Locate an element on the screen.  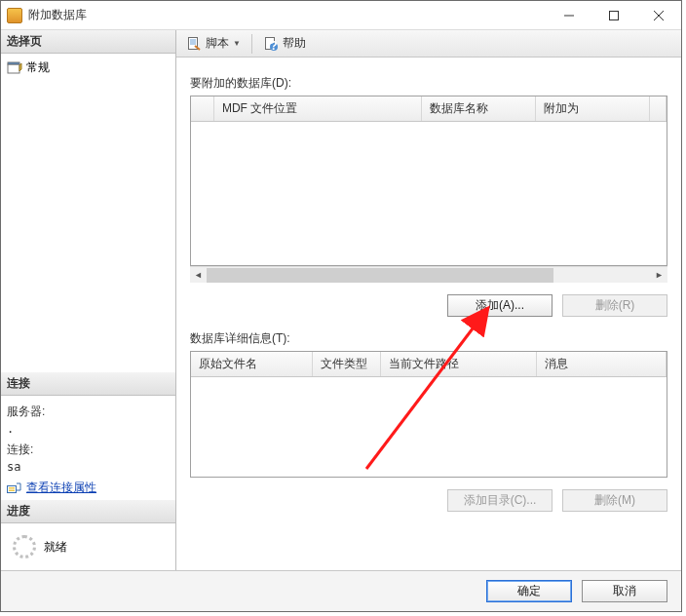
view-connection-properties: 查看连接属性 is located at coordinates (88, 487).